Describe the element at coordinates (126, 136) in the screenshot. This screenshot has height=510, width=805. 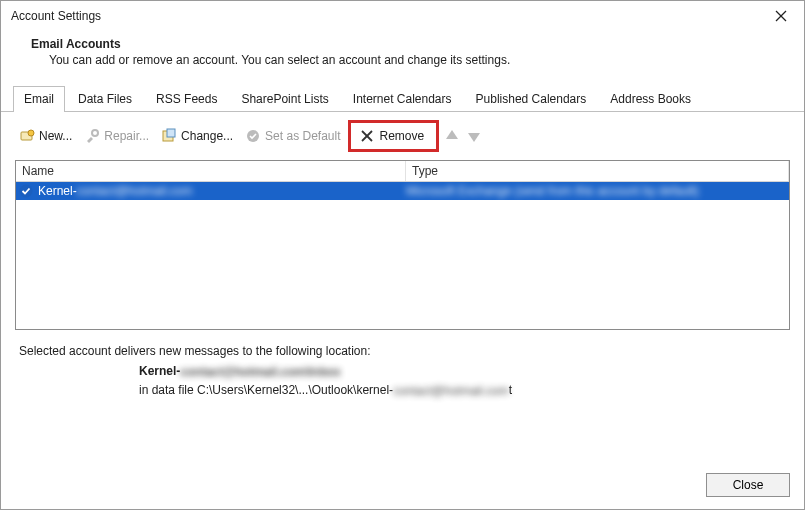
I see `repair-label: Repair...` at that location.